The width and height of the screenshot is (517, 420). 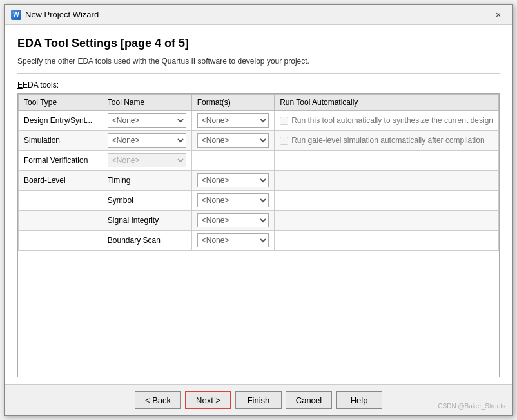 What do you see at coordinates (147, 220) in the screenshot?
I see `cell-tool-name: Signal Integrity` at bounding box center [147, 220].